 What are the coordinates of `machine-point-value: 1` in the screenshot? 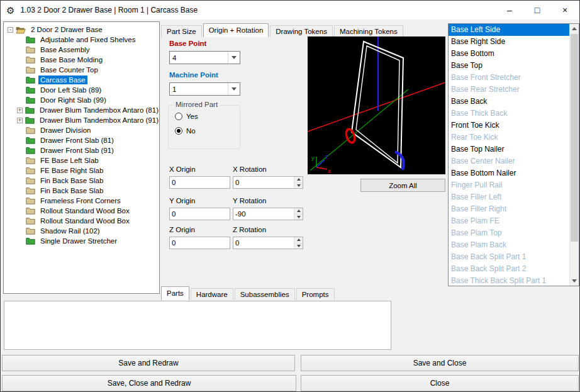 It's located at (199, 89).